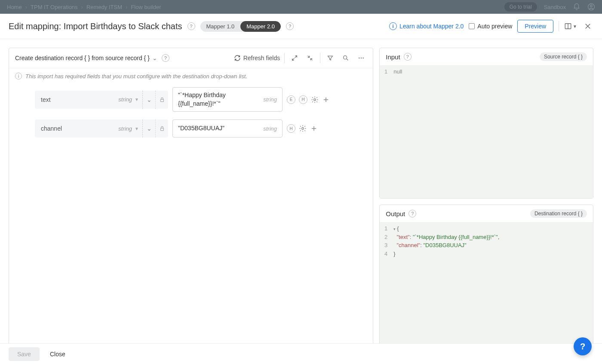 This screenshot has height=364, width=602. Describe the element at coordinates (591, 7) in the screenshot. I see `user-icon` at that location.